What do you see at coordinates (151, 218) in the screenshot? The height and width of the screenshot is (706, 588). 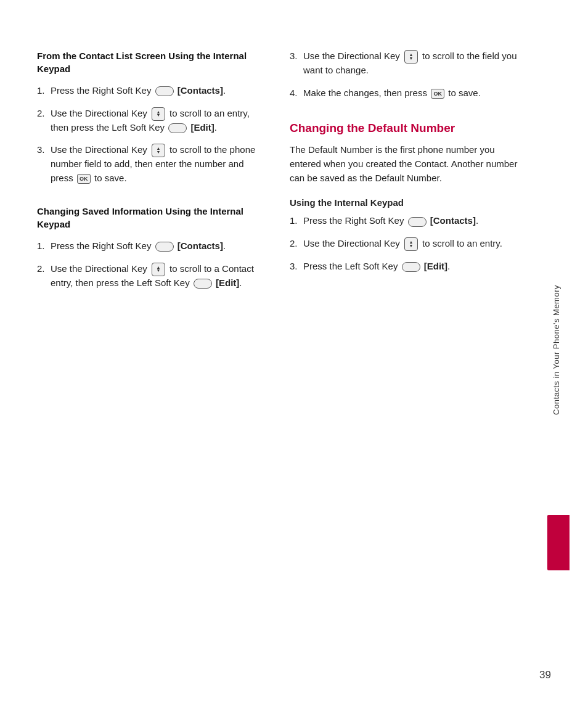 I see `section2-heading: Changing Saved Information Using the Int…` at bounding box center [151, 218].